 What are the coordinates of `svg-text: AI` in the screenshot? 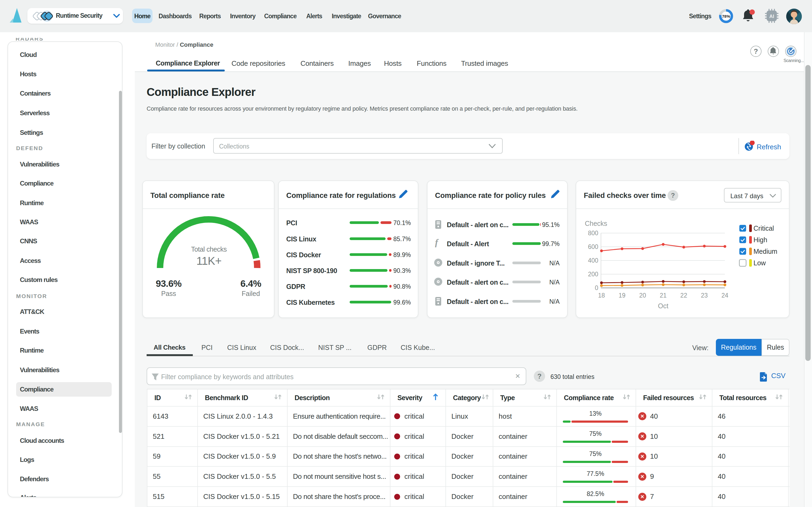 It's located at (772, 16).